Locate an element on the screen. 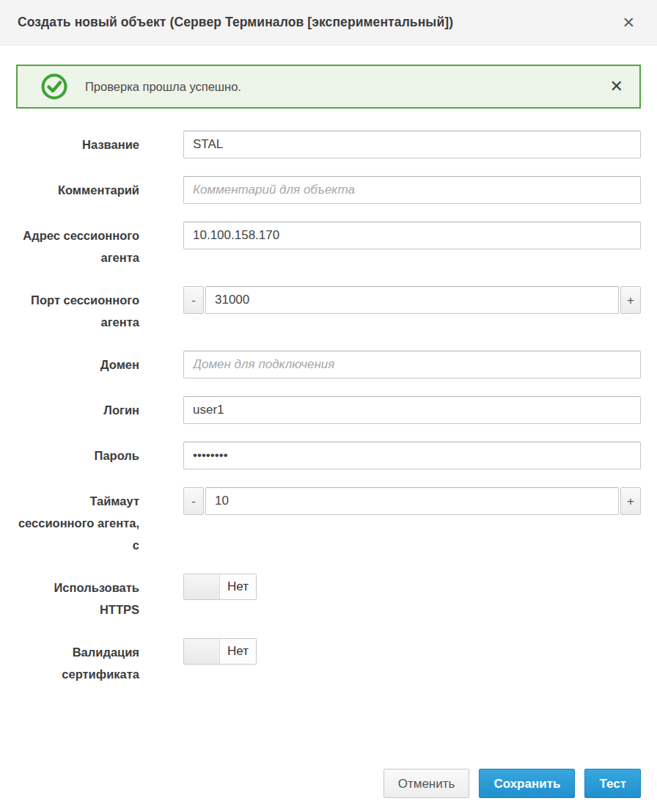 Image resolution: width=657 pixels, height=812 pixels. modal-footer: Отменить Сохранить Тест is located at coordinates (328, 791).